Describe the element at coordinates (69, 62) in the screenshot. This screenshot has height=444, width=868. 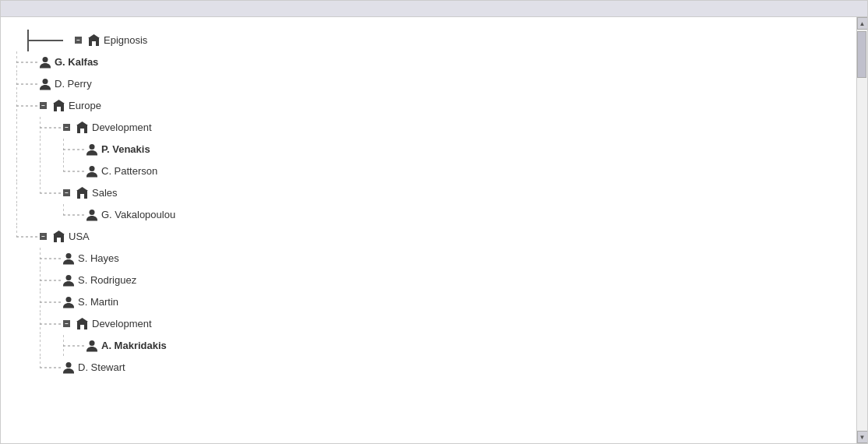
I see `node-label: G. Kalfas` at that location.